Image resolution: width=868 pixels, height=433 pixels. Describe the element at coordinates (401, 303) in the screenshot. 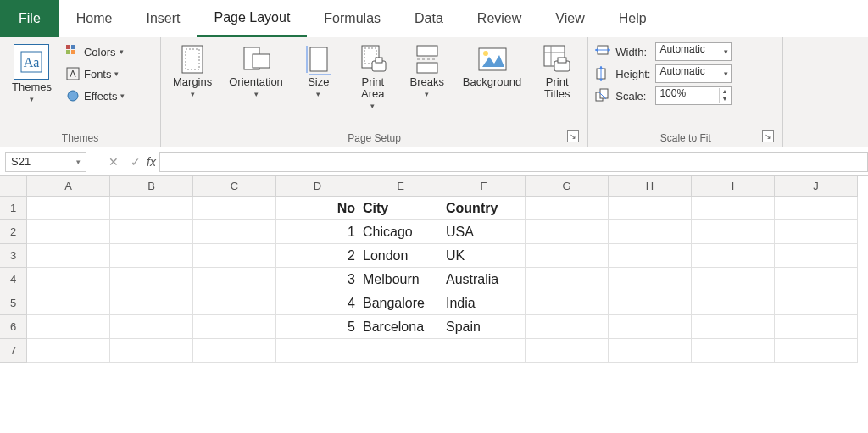

I see `cell: Bangalore` at that location.